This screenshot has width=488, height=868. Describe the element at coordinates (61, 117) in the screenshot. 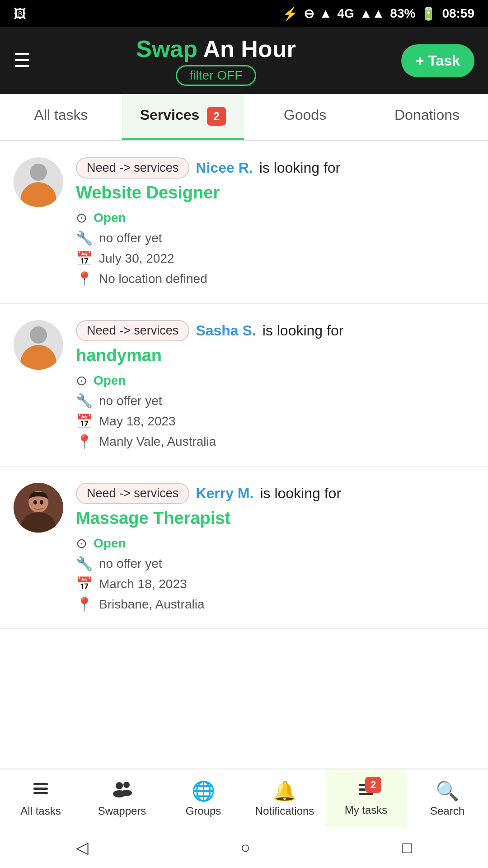

I see `tab-all-tasks: All tasks` at that location.